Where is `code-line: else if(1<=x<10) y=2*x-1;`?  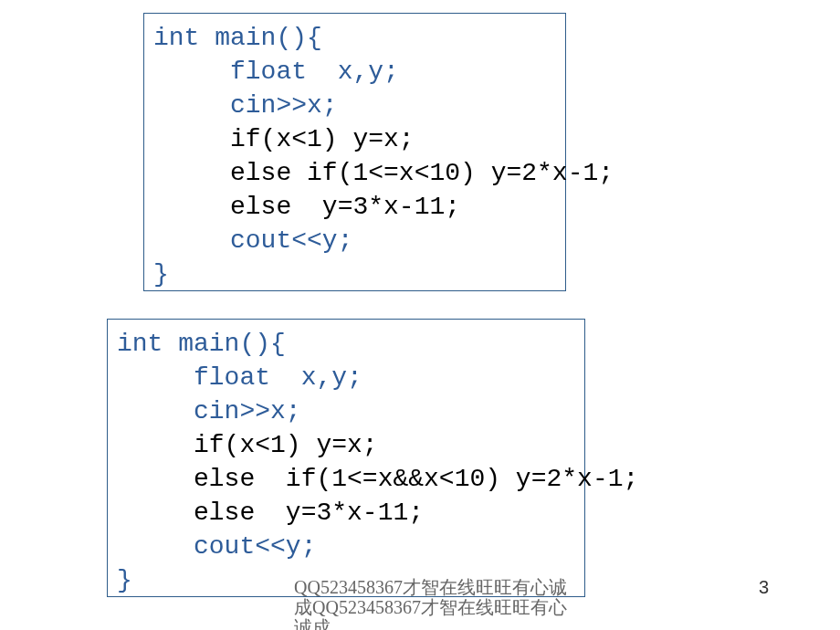 code-line: else if(1<=x<10) y=2*x-1; is located at coordinates (354, 173).